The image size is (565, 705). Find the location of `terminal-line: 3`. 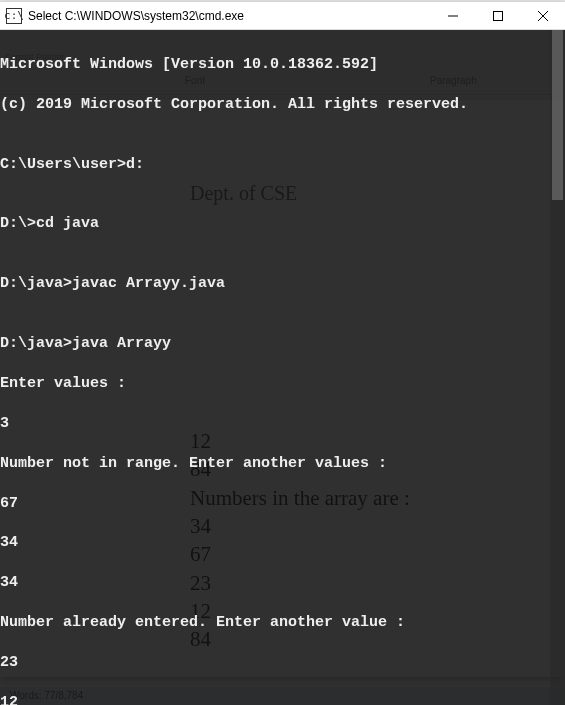

terminal-line: 3 is located at coordinates (282, 424).